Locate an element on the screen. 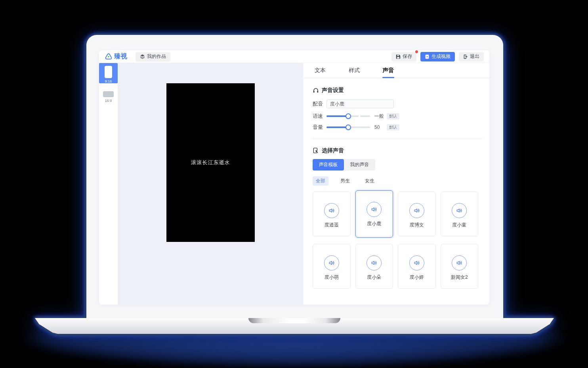 This screenshot has height=368, width=588. voice-name: 度小萌 is located at coordinates (332, 278).